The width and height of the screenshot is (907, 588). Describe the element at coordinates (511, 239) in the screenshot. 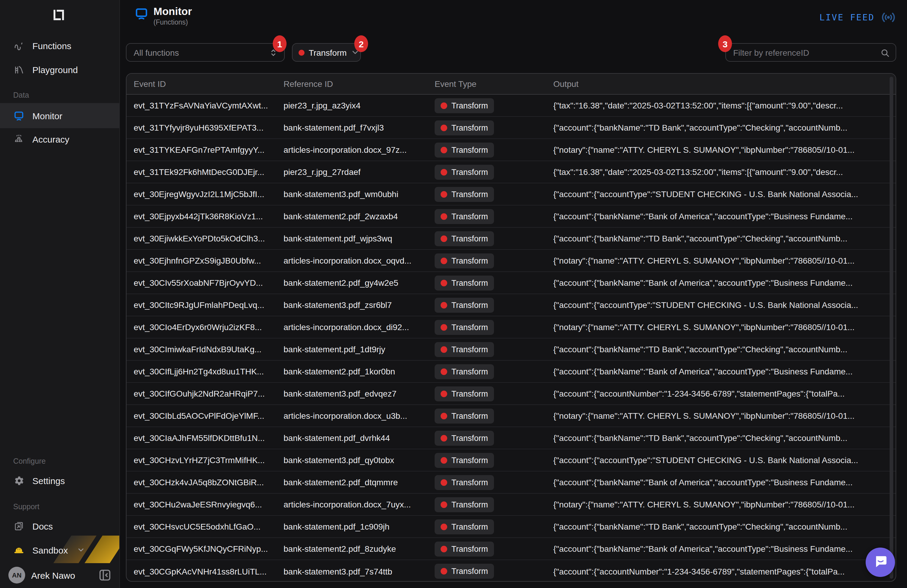

I see `table-row: evt_30EjiwkkExYoPDto5kOdClh3... bank-sta…` at that location.